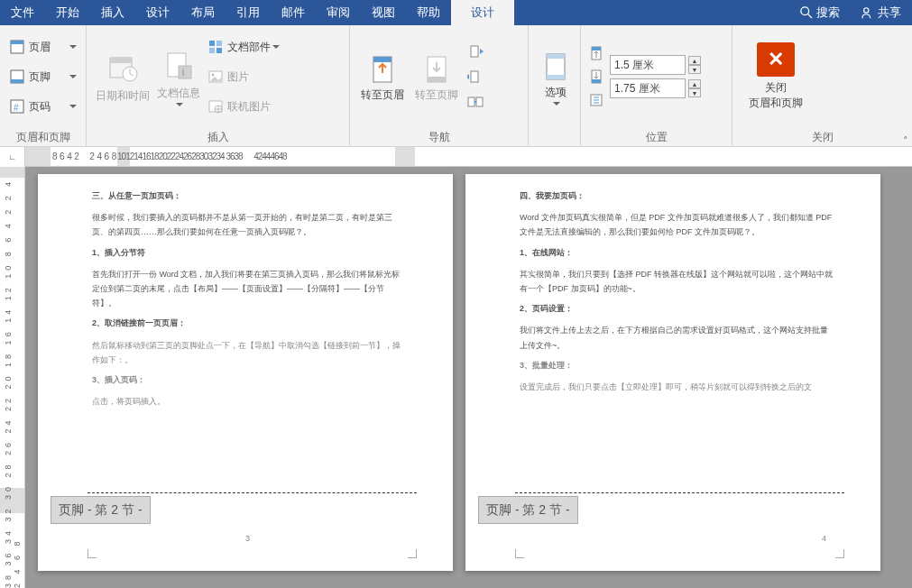 The height and width of the screenshot is (588, 912). What do you see at coordinates (49, 78) in the screenshot?
I see `footer-label: 页脚` at bounding box center [49, 78].